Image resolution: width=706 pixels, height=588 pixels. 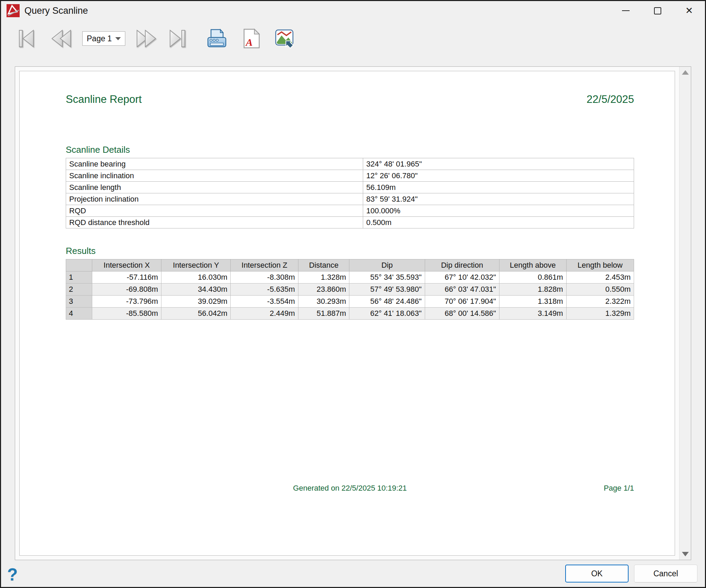 I want to click on results-value-cell: 23.860m, so click(x=324, y=290).